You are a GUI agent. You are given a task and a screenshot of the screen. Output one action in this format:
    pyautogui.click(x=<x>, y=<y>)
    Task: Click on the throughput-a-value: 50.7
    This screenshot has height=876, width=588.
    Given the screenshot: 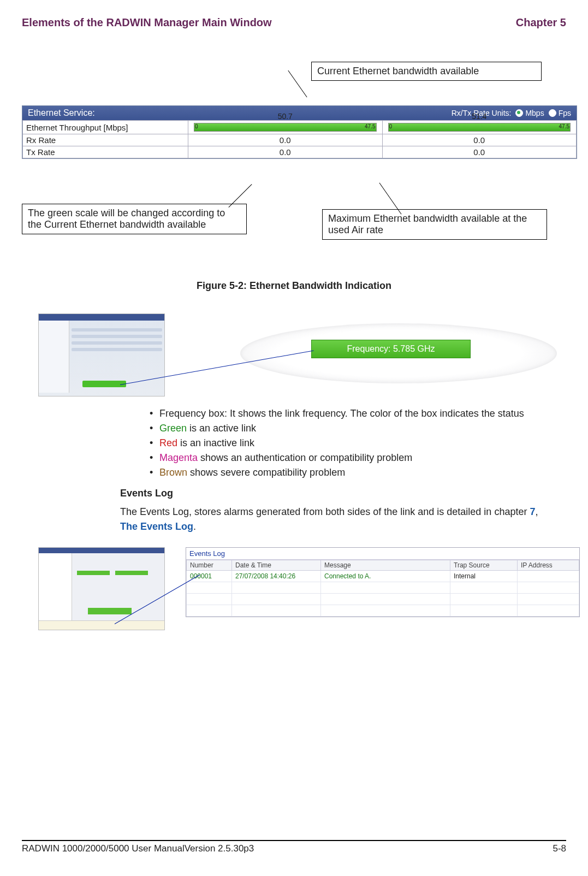 What is the action you would take?
    pyautogui.click(x=285, y=116)
    